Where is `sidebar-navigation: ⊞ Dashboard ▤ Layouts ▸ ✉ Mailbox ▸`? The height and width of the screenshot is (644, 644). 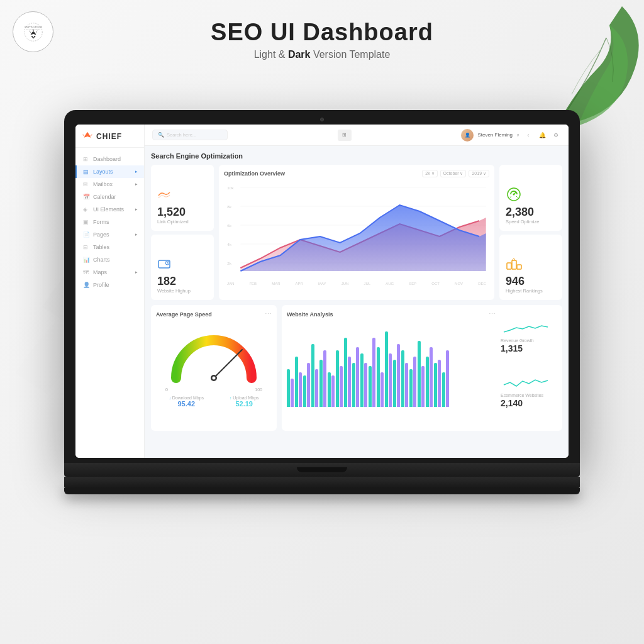 sidebar-navigation: ⊞ Dashboard ▤ Layouts ▸ ✉ Mailbox ▸ is located at coordinates (109, 303).